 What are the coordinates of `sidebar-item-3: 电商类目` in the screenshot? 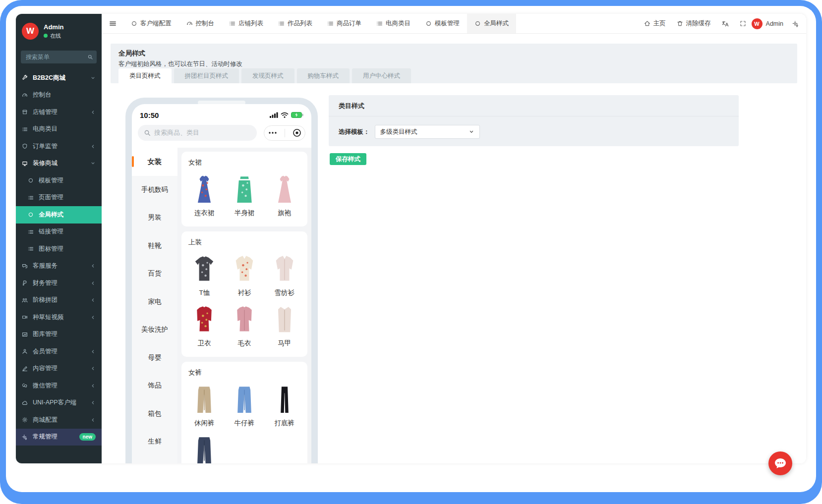 It's located at (59, 130).